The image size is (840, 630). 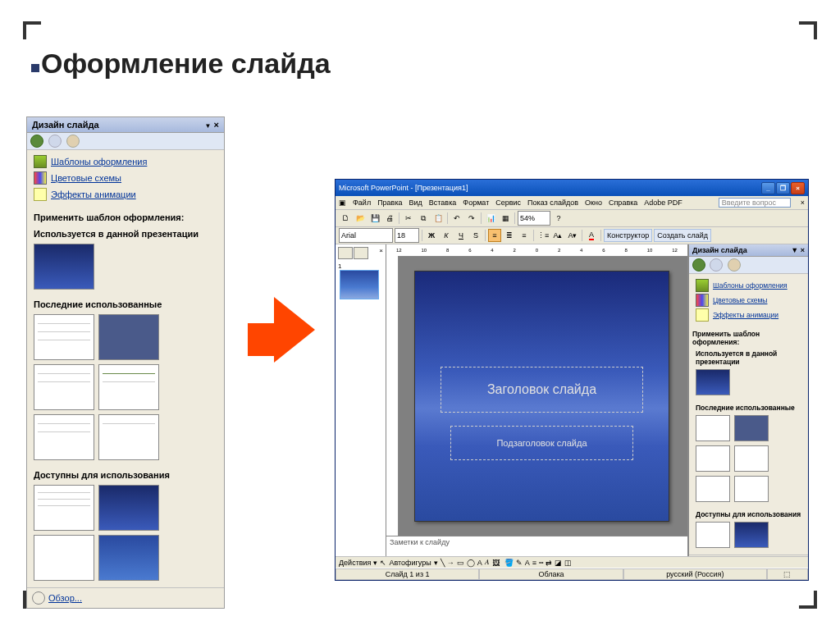 What do you see at coordinates (392, 398) in the screenshot?
I see `vertical-ruler` at bounding box center [392, 398].